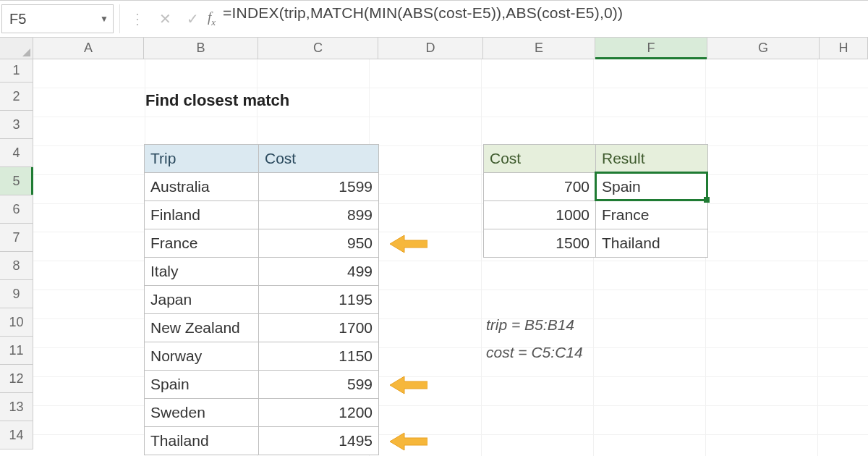 The height and width of the screenshot is (456, 868). What do you see at coordinates (262, 187) in the screenshot?
I see `table-row: Australia1599` at bounding box center [262, 187].